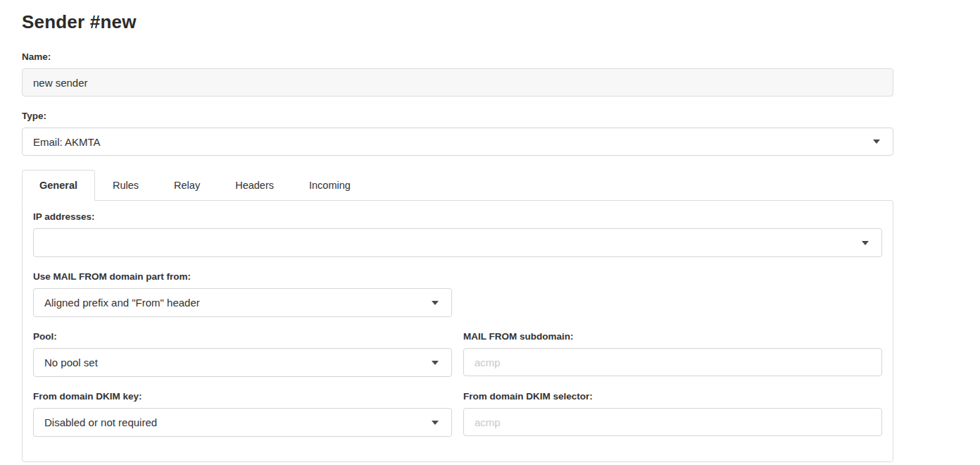  I want to click on sender-tabs: General Rules Relay Headers Incoming, so click(458, 185).